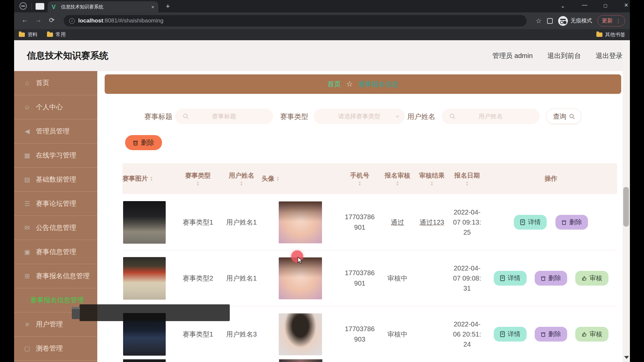 The width and height of the screenshot is (644, 362). I want to click on address-bar: i localhost:8081/#/shaishibaoming, so click(295, 21).